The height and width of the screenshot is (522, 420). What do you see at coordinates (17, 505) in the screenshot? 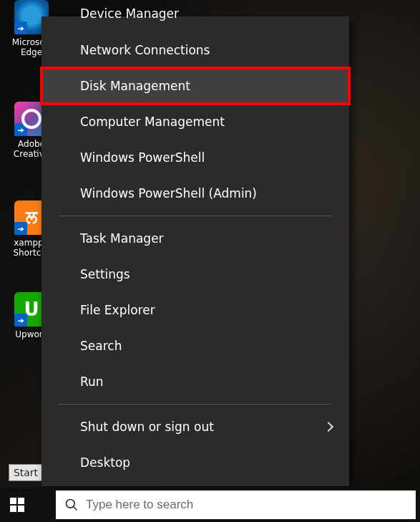
I see `start-button` at bounding box center [17, 505].